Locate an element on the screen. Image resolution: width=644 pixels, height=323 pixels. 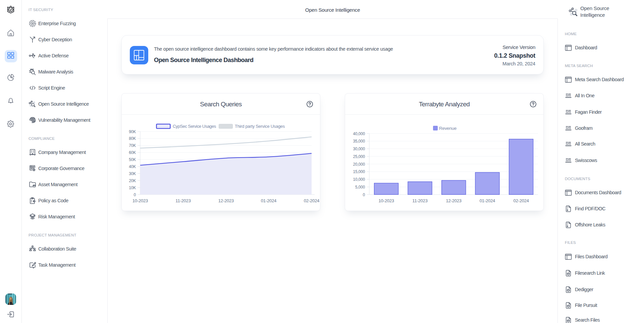
svg-text: 40K is located at coordinates (132, 167).